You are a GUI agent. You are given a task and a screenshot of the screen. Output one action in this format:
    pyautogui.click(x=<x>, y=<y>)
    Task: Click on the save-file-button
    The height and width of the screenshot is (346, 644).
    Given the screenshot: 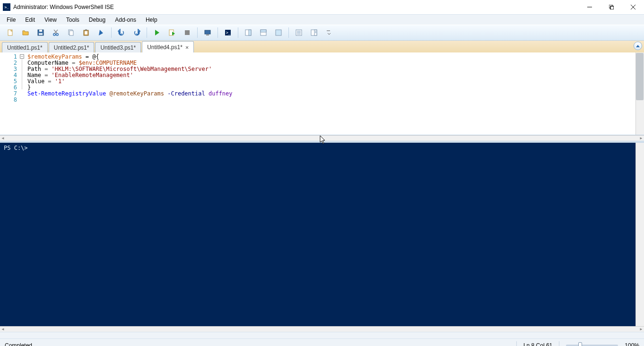 What is the action you would take?
    pyautogui.click(x=41, y=33)
    